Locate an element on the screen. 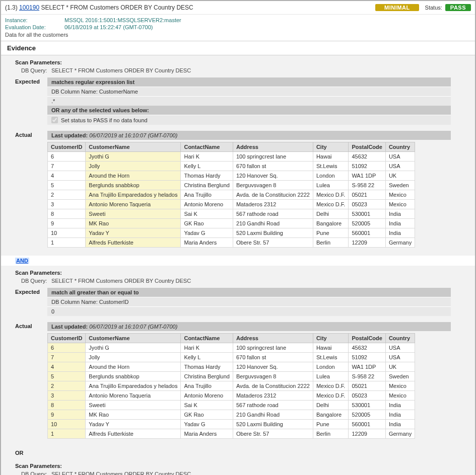  table-cell: 560001 is located at coordinates (367, 233).